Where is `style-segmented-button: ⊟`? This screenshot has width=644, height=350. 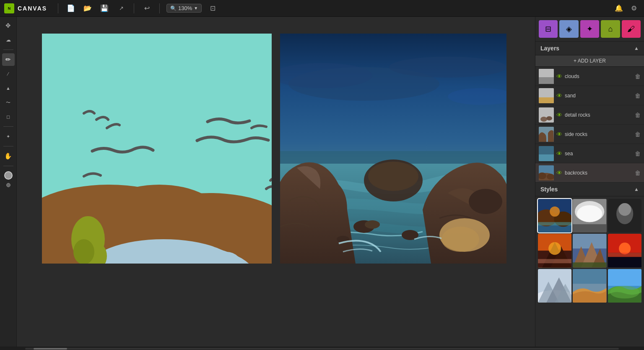
style-segmented-button: ⊟ is located at coordinates (548, 29).